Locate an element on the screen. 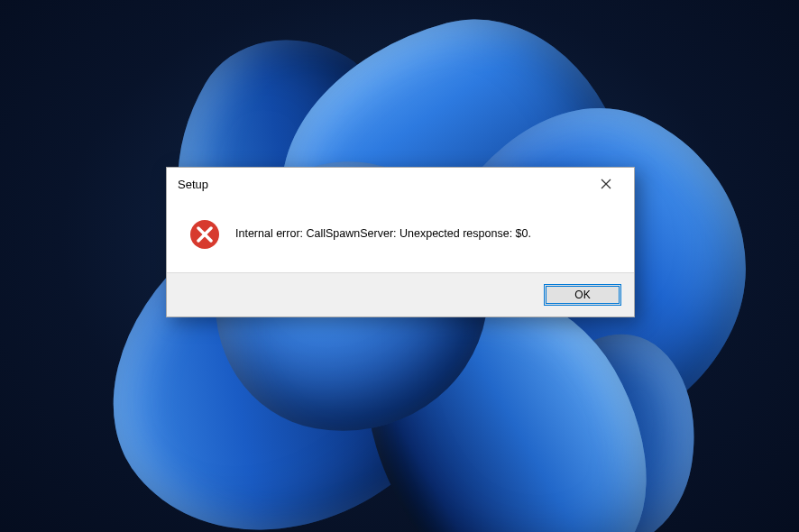  ok-button: OK is located at coordinates (583, 295).